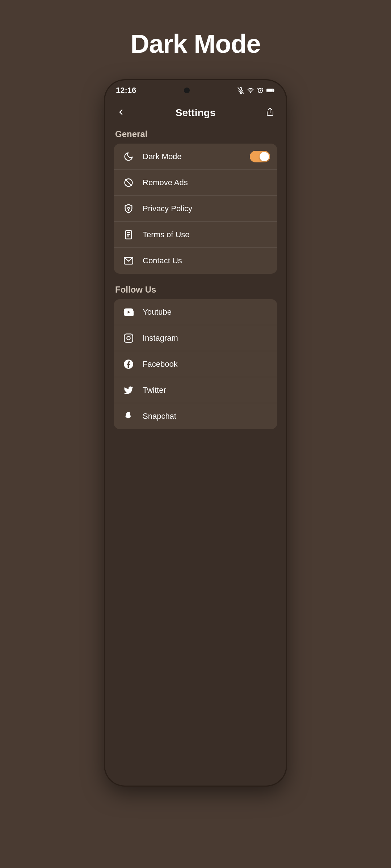 The image size is (391, 868). I want to click on nav-bar: Settings, so click(196, 113).